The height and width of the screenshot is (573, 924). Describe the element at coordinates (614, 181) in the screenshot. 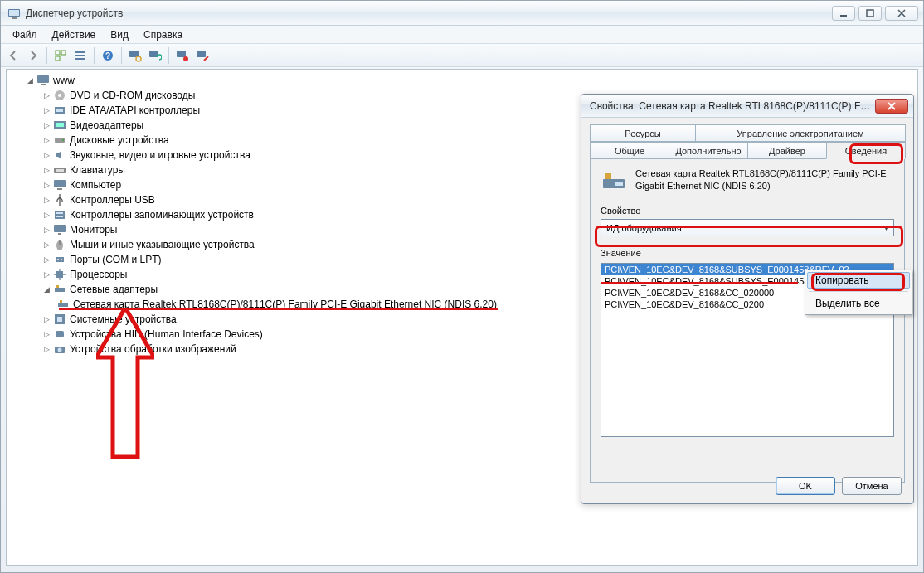

I see `network-card-large-icon` at that location.